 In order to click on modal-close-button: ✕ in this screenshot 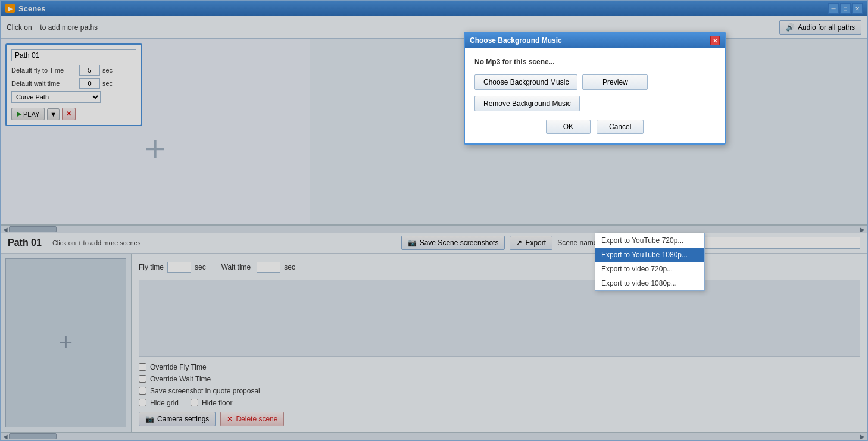, I will do `click(715, 40)`.